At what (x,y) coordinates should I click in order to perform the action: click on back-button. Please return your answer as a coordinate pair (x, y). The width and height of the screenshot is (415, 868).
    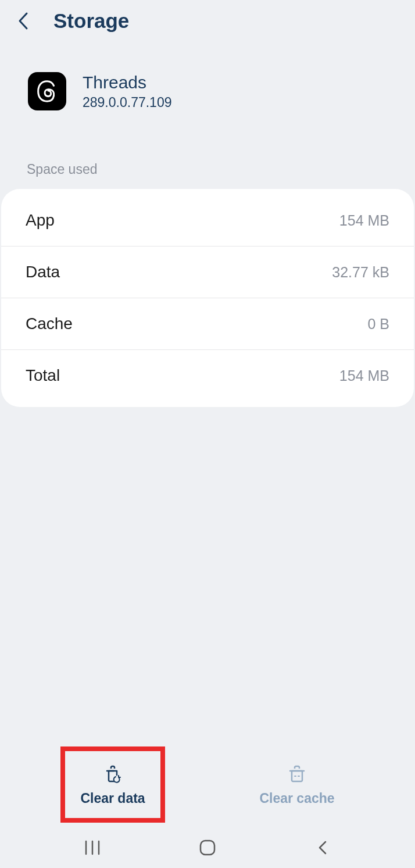
    Looking at the image, I should click on (23, 21).